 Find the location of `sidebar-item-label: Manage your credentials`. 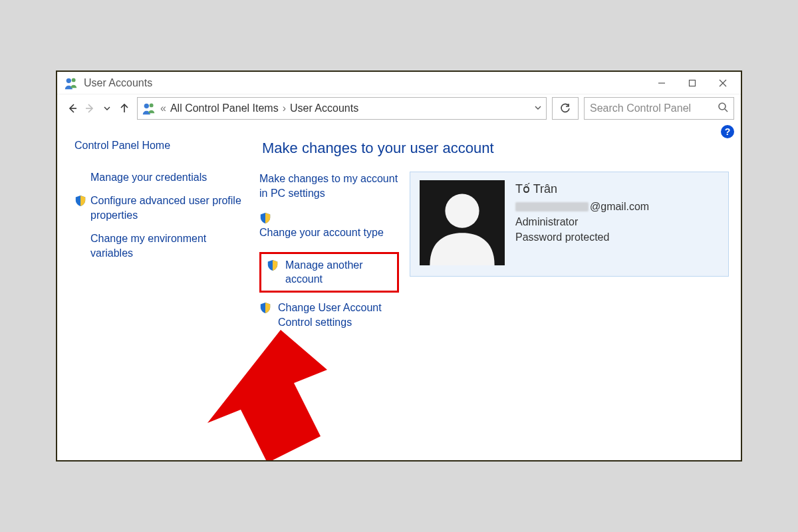

sidebar-item-label: Manage your credentials is located at coordinates (149, 178).